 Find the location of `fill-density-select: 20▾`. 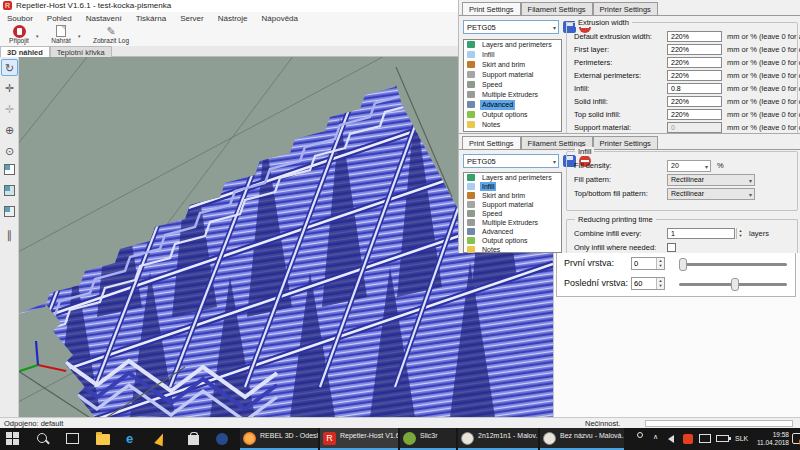

fill-density-select: 20▾ is located at coordinates (689, 166).